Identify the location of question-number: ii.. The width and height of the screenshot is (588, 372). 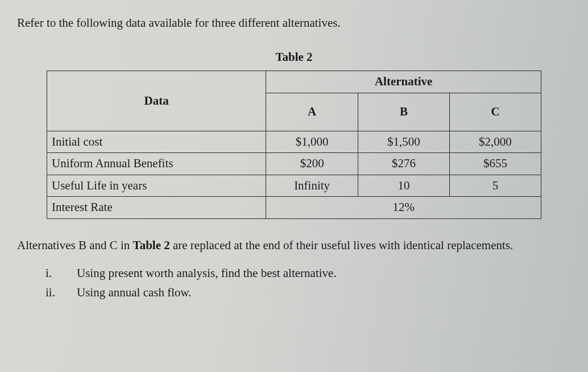
(61, 293).